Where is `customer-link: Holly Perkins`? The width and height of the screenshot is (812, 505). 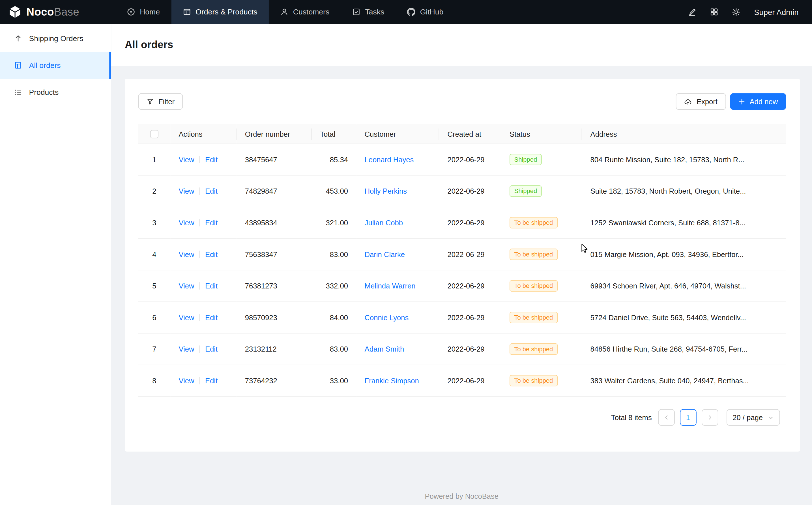
customer-link: Holly Perkins is located at coordinates (386, 191).